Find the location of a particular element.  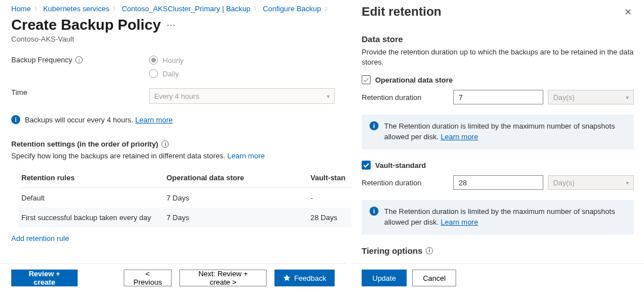

tiering-options-heading: Tiering options is located at coordinates (392, 250).